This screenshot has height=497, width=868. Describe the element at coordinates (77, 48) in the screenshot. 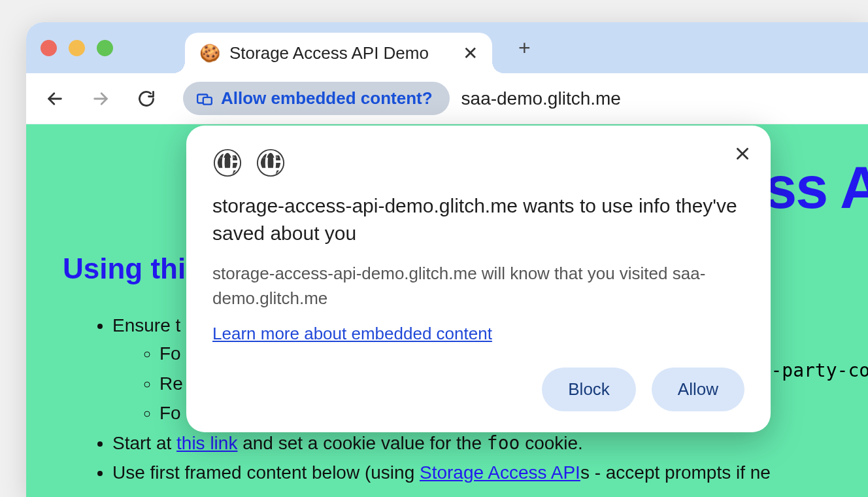

I see `window-controls` at that location.